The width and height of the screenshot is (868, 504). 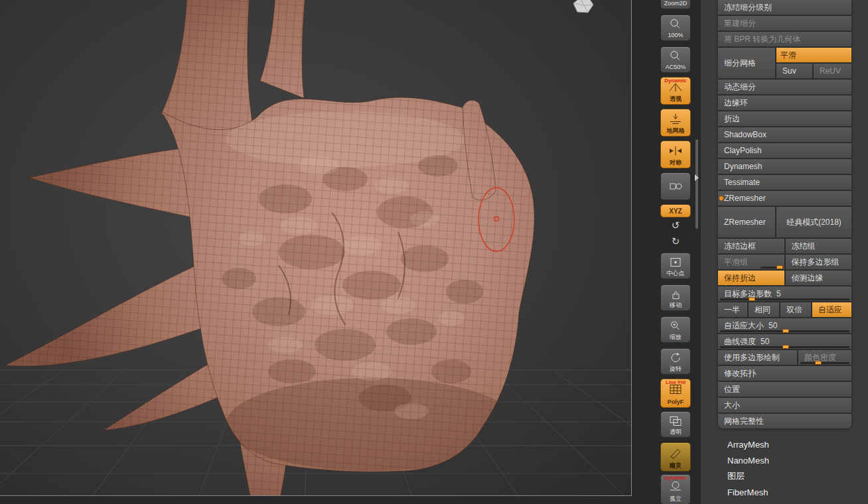 What do you see at coordinates (832, 310) in the screenshot?
I see `adapt-toggle: 自适应` at bounding box center [832, 310].